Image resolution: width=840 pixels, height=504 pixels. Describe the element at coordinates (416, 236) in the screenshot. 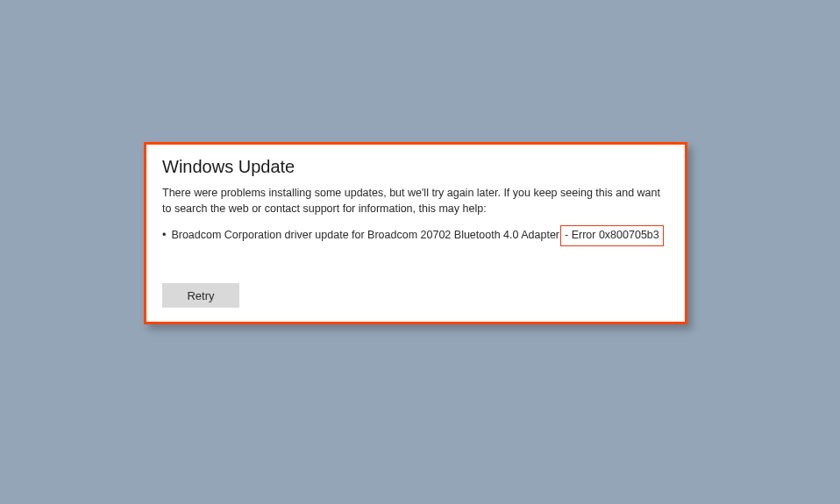

I see `update-item: • Broadcom Corporation driver update for…` at that location.